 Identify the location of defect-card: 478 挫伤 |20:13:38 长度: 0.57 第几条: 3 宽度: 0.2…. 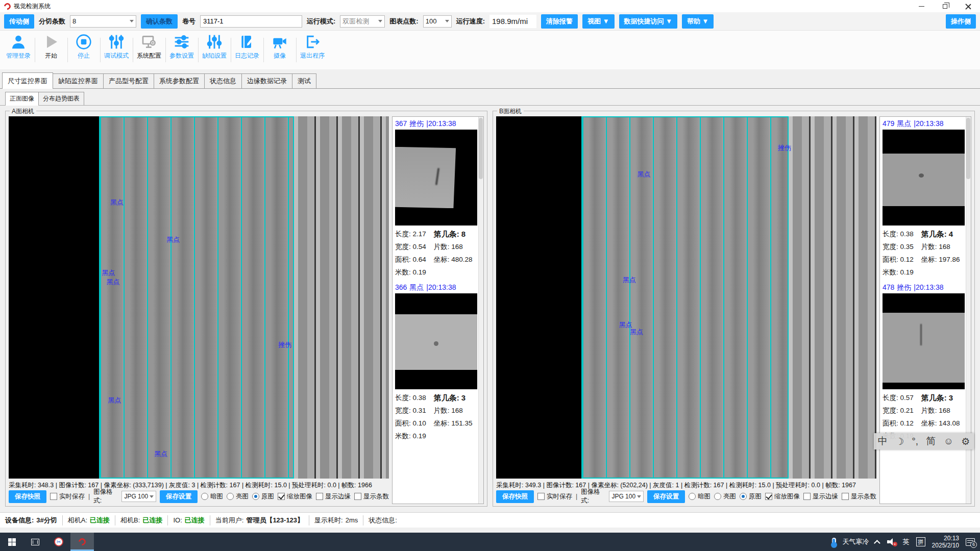
(924, 362).